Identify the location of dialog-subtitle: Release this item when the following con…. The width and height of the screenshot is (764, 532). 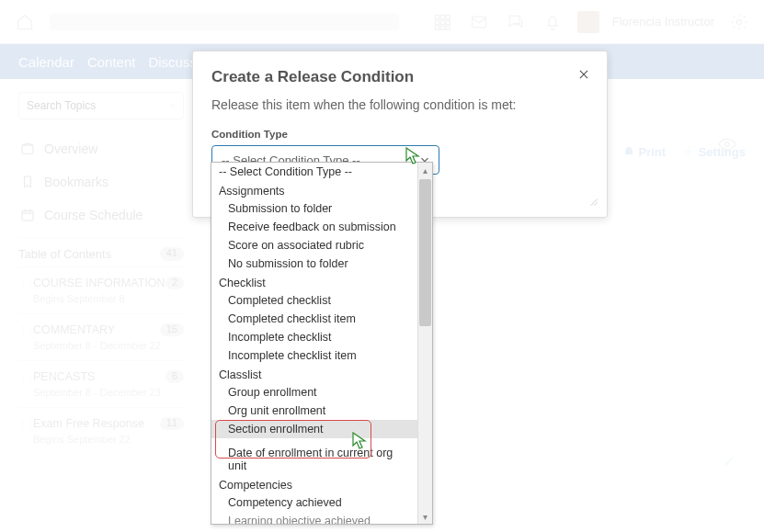
(400, 105).